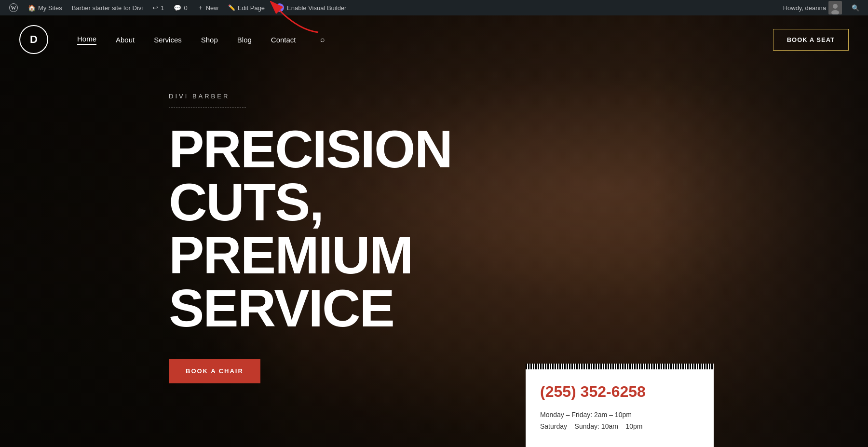 Image resolution: width=868 pixels, height=447 pixels. I want to click on nav-item-services: Services, so click(168, 40).